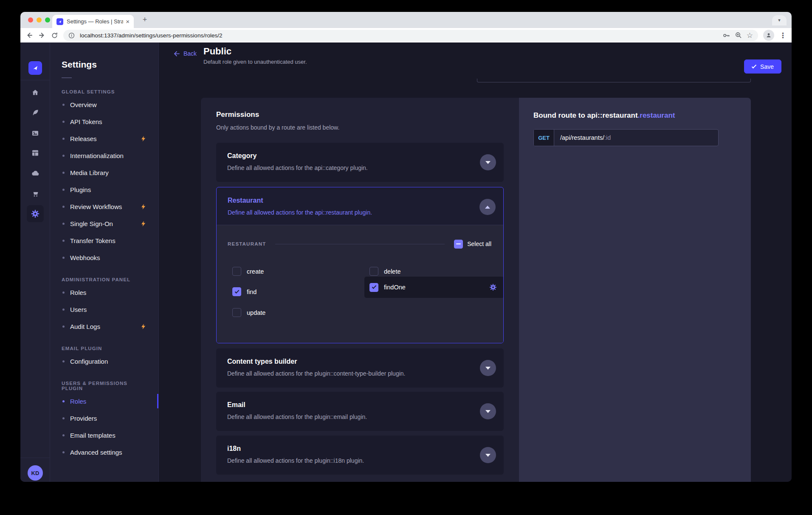 This screenshot has width=812, height=515. Describe the element at coordinates (105, 292) in the screenshot. I see `sidebar-item-admin-roles: Roles` at that location.